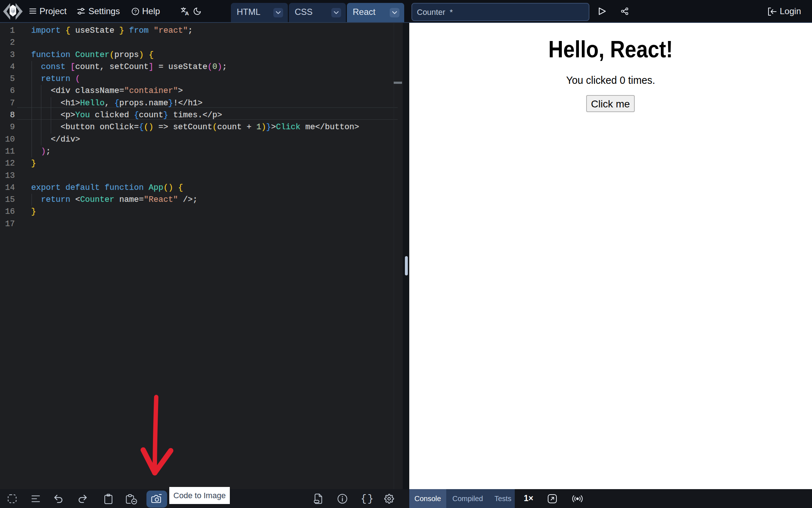  Describe the element at coordinates (187, 13) in the screenshot. I see `svg-text: A` at that location.